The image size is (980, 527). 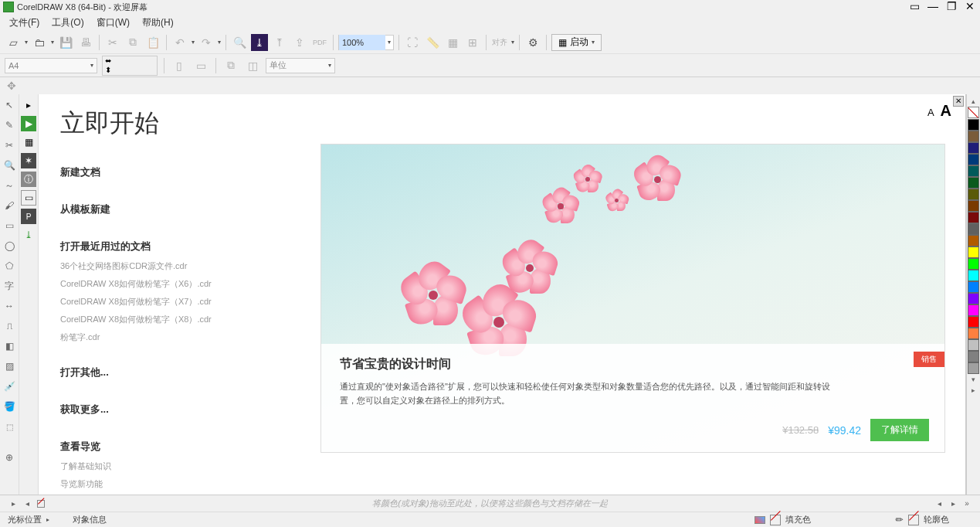 What do you see at coordinates (161, 467) in the screenshot?
I see `tour-basics: 了解基础知识` at bounding box center [161, 467].